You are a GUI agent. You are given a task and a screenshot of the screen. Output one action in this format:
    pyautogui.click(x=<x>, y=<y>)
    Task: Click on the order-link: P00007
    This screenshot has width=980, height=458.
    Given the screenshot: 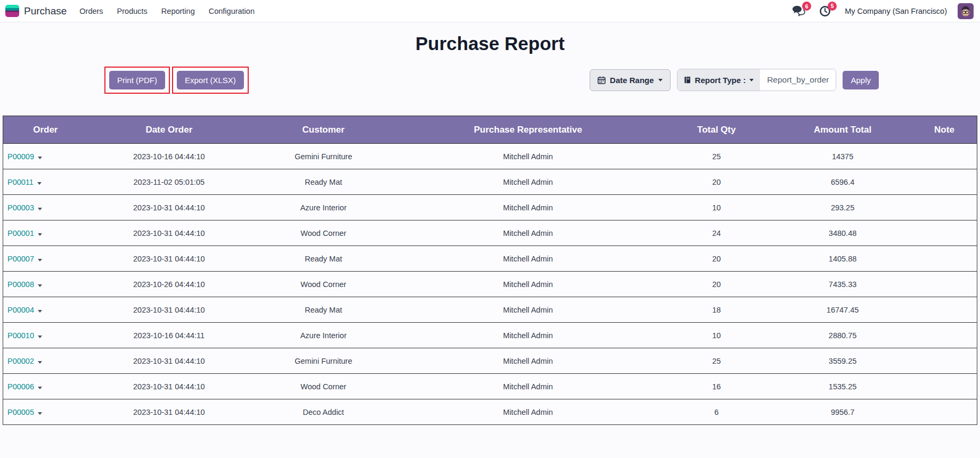 What is the action you would take?
    pyautogui.click(x=21, y=259)
    